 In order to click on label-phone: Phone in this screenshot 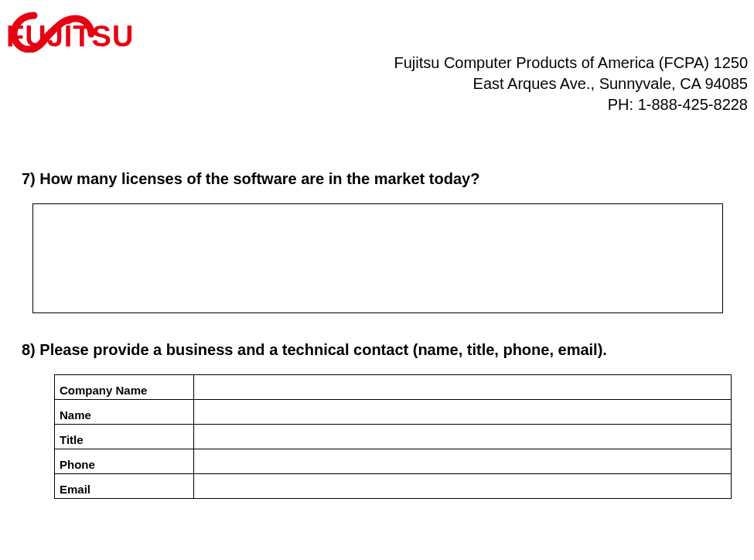, I will do `click(125, 462)`.